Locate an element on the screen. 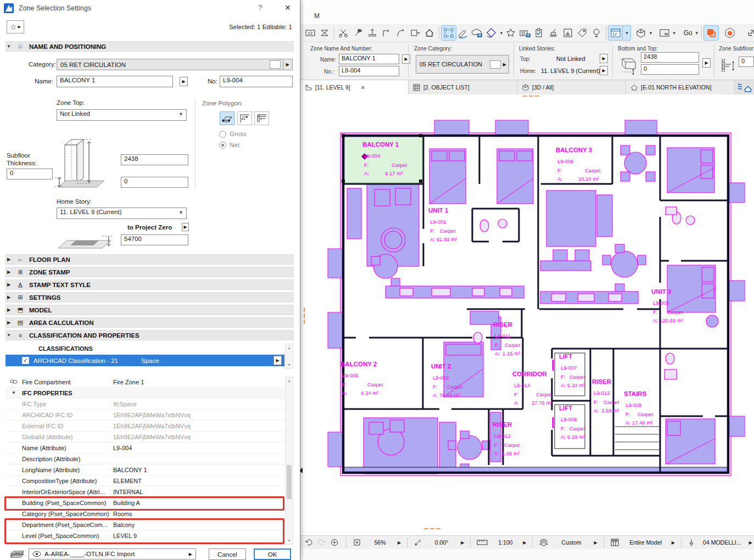  section-area-calculation: ▶▤AREA CALCULATION is located at coordinates (149, 323).